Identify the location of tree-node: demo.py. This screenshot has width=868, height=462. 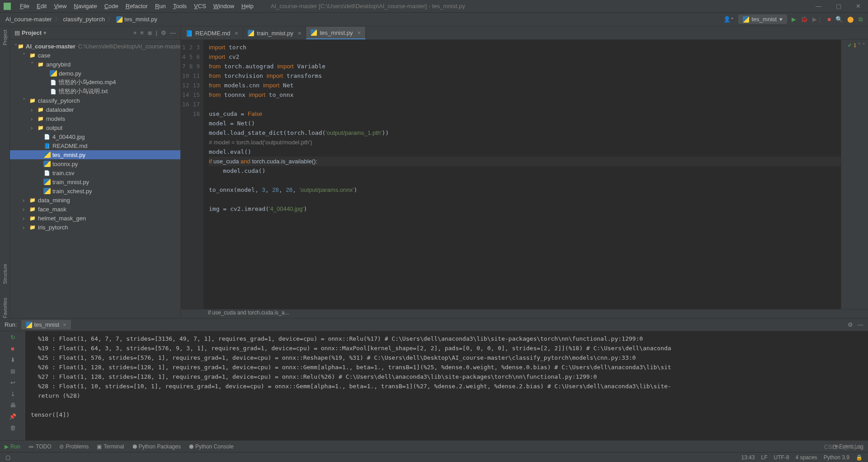
(95, 73).